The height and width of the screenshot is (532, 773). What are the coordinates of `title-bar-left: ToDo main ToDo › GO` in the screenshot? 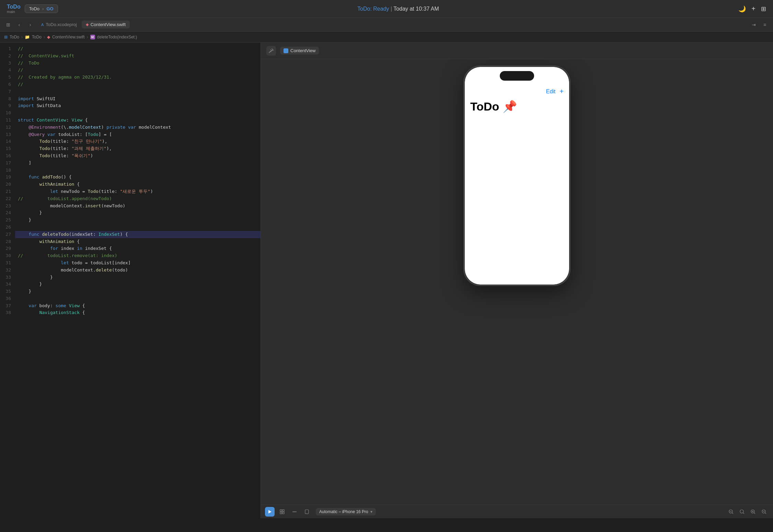 It's located at (32, 9).